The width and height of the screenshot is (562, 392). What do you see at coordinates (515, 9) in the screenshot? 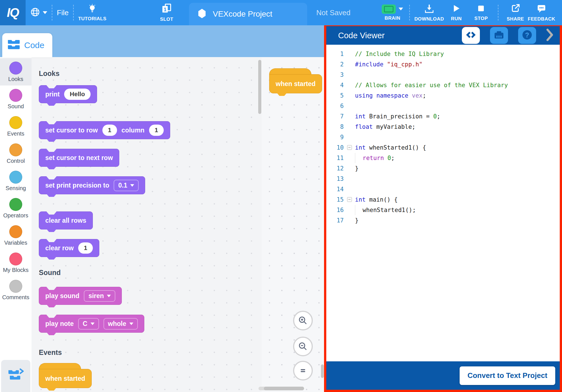
I see `share-icon` at bounding box center [515, 9].